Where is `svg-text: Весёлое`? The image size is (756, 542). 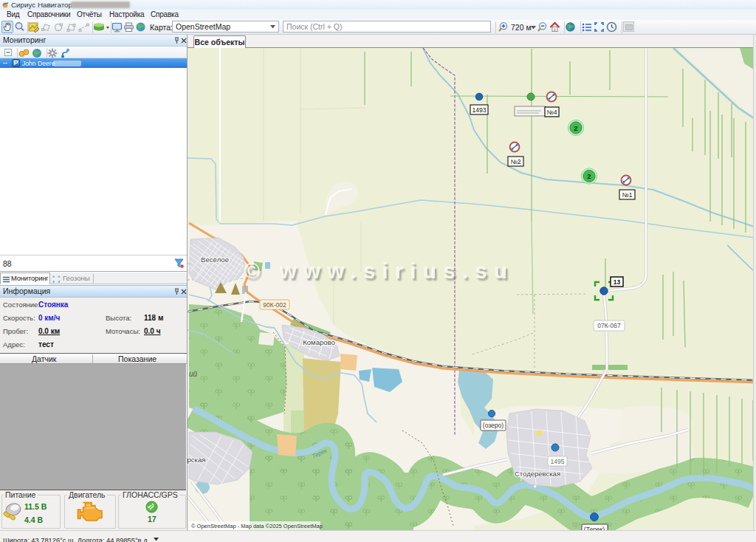 svg-text: Весёлое is located at coordinates (215, 260).